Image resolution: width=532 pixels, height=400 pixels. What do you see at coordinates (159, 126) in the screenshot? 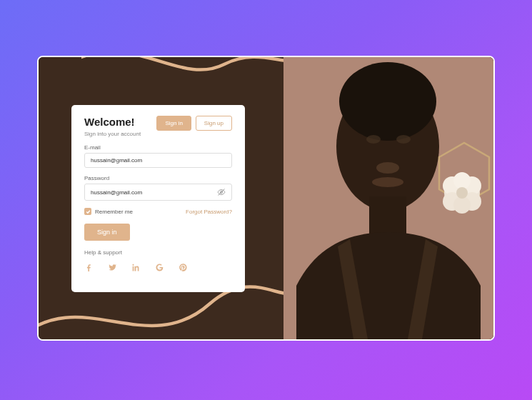
I see `form-header-row: Welcome! Sign into your account Sign in …` at bounding box center [159, 126].